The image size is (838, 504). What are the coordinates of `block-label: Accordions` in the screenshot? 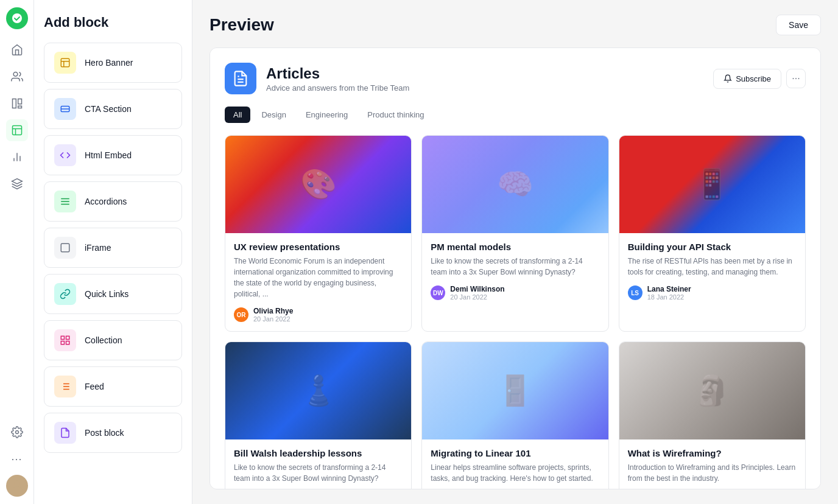 It's located at (106, 201).